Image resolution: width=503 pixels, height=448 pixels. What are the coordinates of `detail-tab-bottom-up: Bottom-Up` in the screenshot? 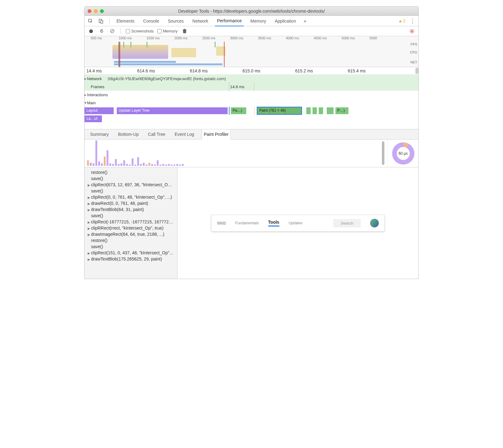 It's located at (128, 134).